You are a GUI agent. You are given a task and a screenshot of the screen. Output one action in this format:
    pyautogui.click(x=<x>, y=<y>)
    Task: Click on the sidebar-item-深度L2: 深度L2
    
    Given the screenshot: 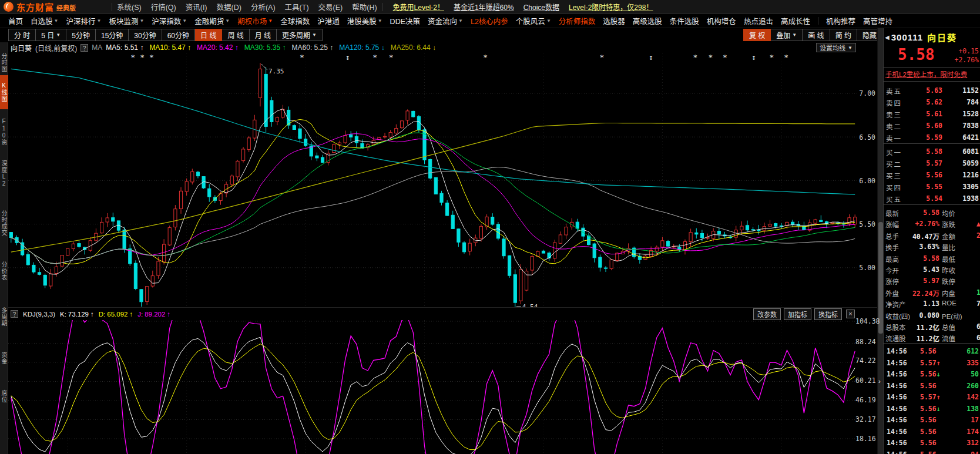 What is the action you would take?
    pyautogui.click(x=4, y=174)
    